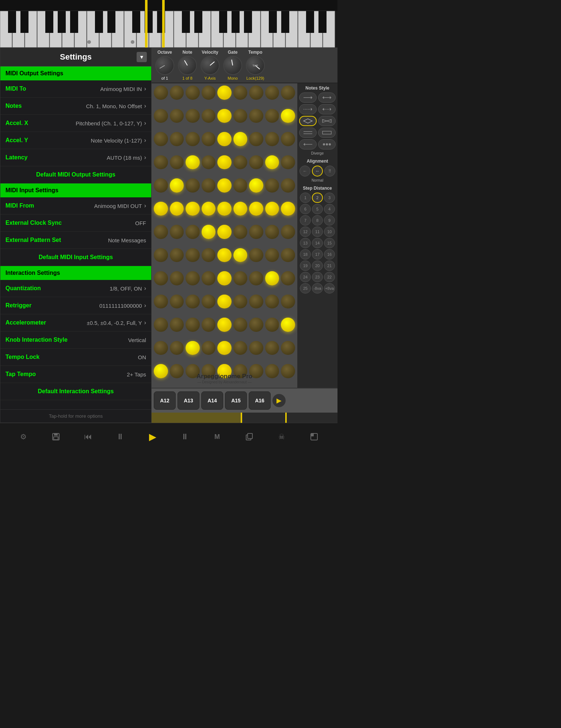  What do you see at coordinates (317, 266) in the screenshot?
I see `step-20: 20` at bounding box center [317, 266].